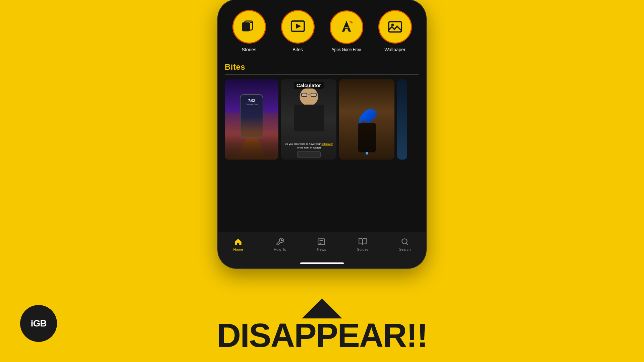 The image size is (644, 362). I want to click on bottom-nav: Home How-To News, so click(322, 246).